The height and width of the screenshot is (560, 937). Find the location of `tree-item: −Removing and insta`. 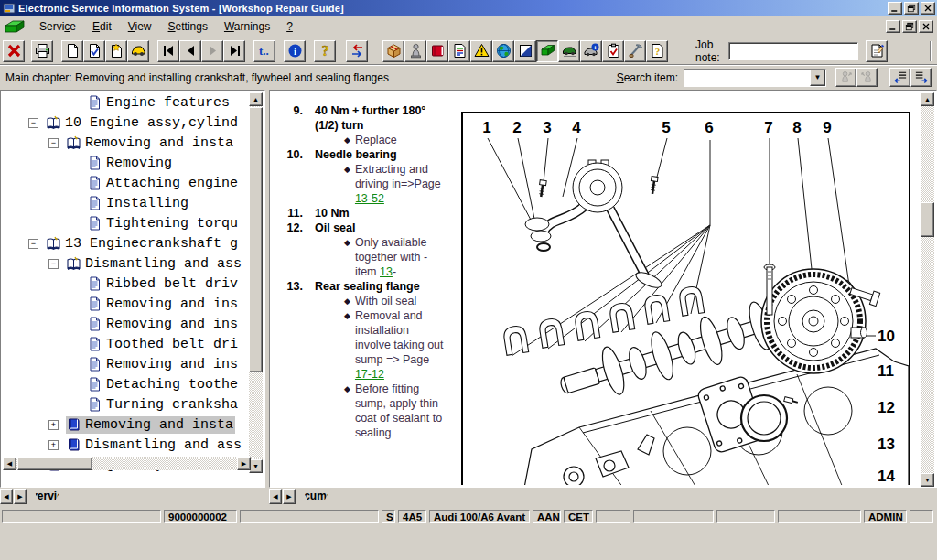

tree-item: −Removing and insta is located at coordinates (124, 143).